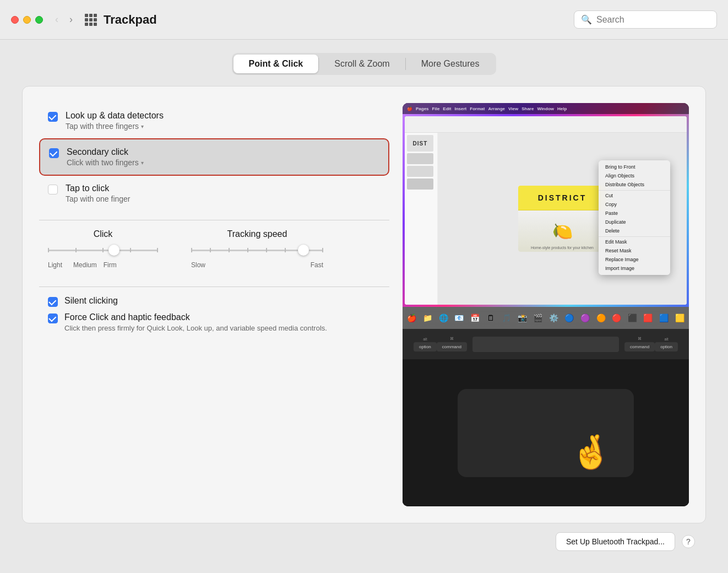  What do you see at coordinates (634, 268) in the screenshot?
I see `ctx-import: Import Image` at bounding box center [634, 268].